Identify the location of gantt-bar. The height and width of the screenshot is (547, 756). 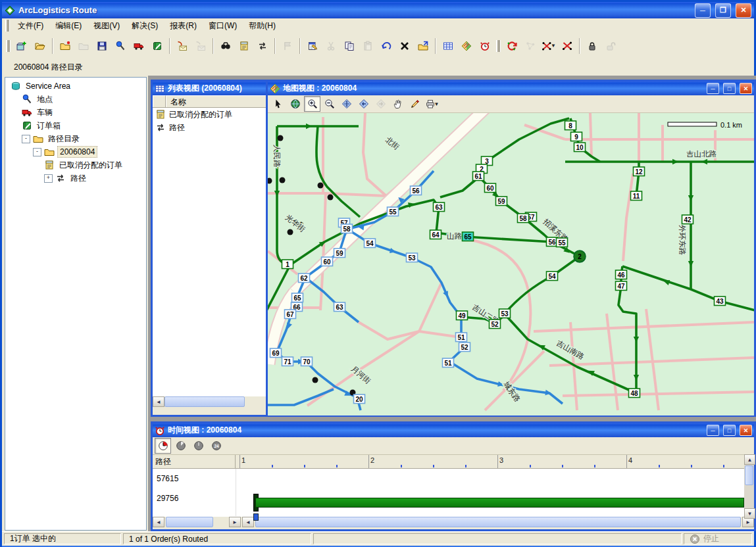
(500, 502).